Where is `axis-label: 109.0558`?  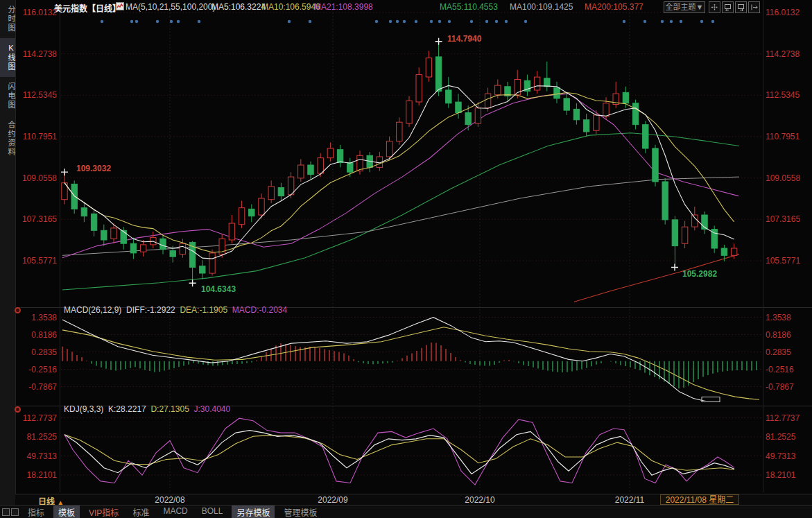
axis-label: 109.0558 is located at coordinates (783, 178).